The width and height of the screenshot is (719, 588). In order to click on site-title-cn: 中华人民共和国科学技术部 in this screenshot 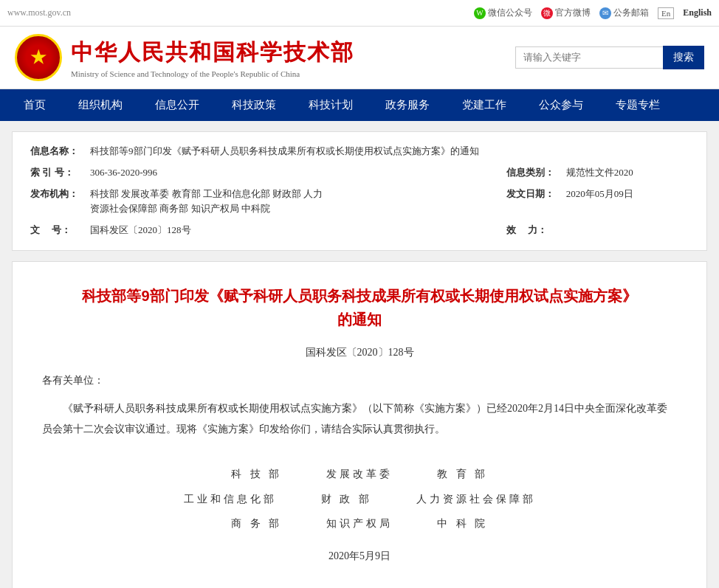, I will do `click(213, 53)`.